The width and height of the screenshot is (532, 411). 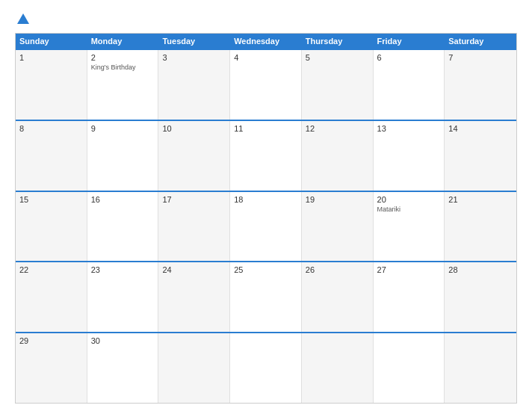 I want to click on day-number: 4, so click(x=266, y=58).